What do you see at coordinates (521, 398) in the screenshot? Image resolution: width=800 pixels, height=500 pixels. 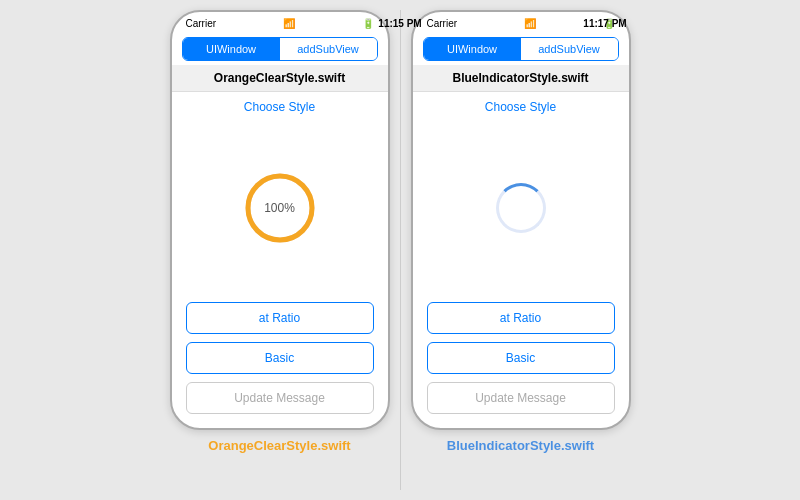 I see `right-update-message-button: Update Message` at bounding box center [521, 398].